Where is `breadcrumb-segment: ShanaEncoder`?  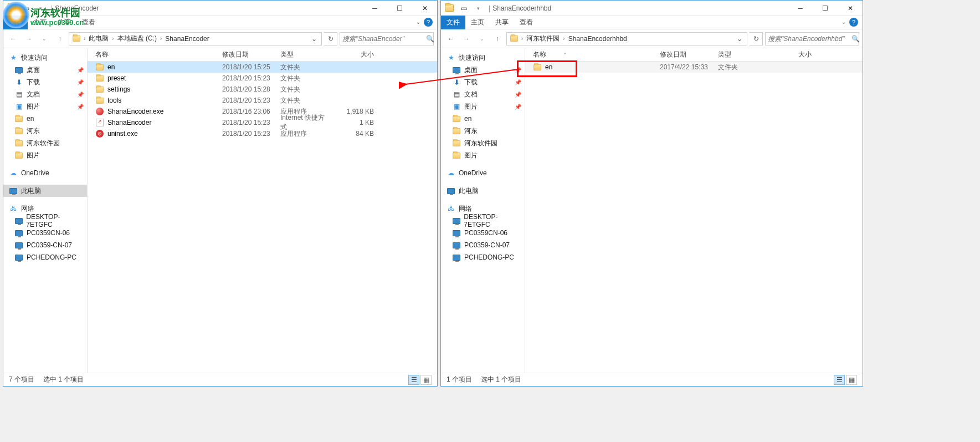 breadcrumb-segment: ShanaEncoder is located at coordinates (187, 39).